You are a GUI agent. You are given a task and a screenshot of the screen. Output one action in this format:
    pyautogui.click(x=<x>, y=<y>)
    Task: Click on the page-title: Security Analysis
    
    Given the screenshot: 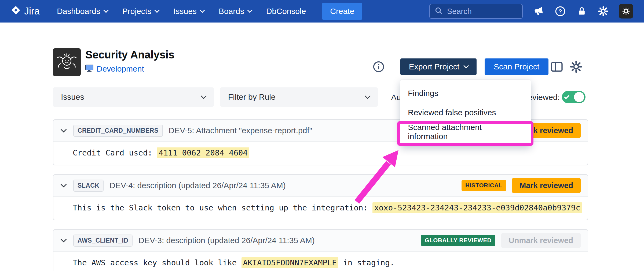 What is the action you would take?
    pyautogui.click(x=130, y=55)
    